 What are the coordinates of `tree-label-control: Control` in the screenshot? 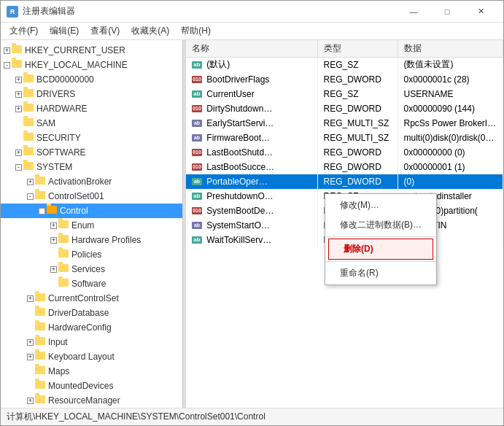 It's located at (74, 211).